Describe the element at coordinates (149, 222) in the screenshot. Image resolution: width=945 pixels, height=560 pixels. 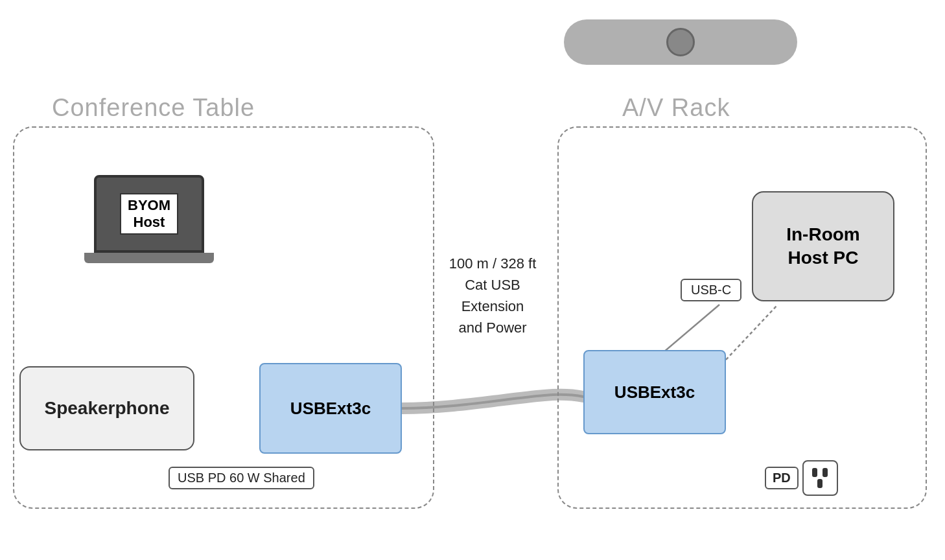
I see `laptop-line2: Host` at that location.